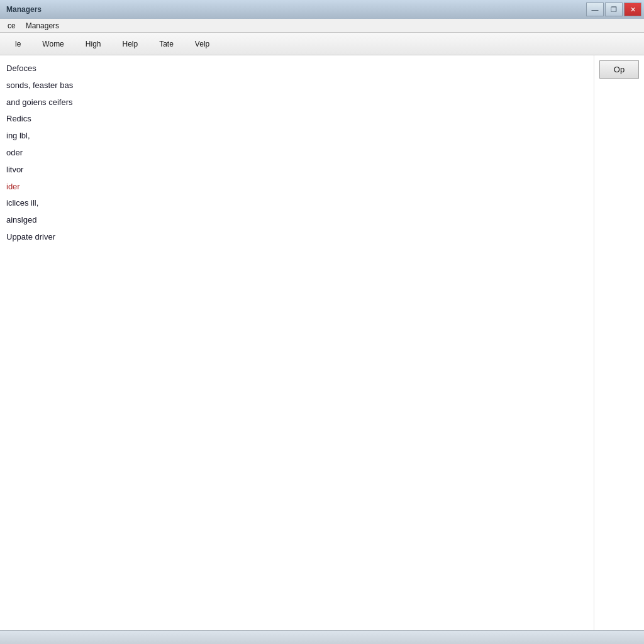 The height and width of the screenshot is (644, 644). What do you see at coordinates (297, 103) in the screenshot?
I see `list-item: and goiens ceifers` at bounding box center [297, 103].